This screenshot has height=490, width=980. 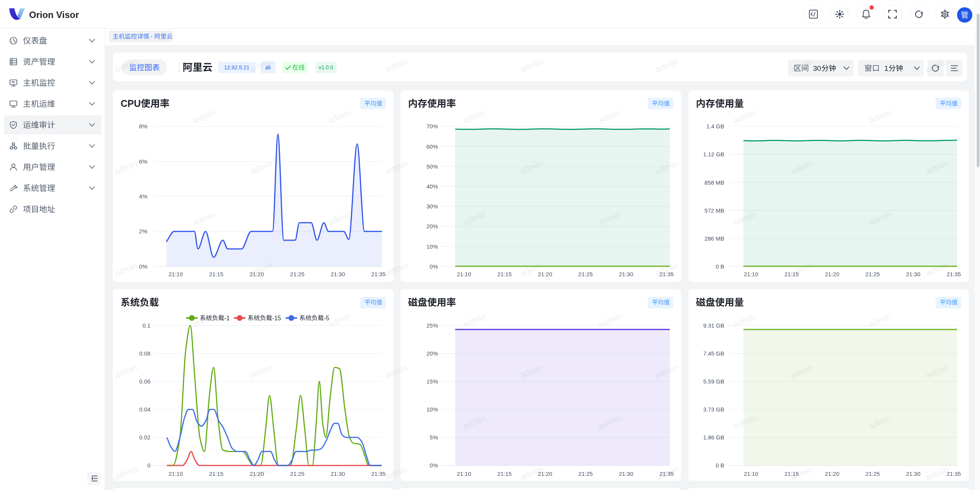 I want to click on svg-text: 858 MB, so click(x=714, y=182).